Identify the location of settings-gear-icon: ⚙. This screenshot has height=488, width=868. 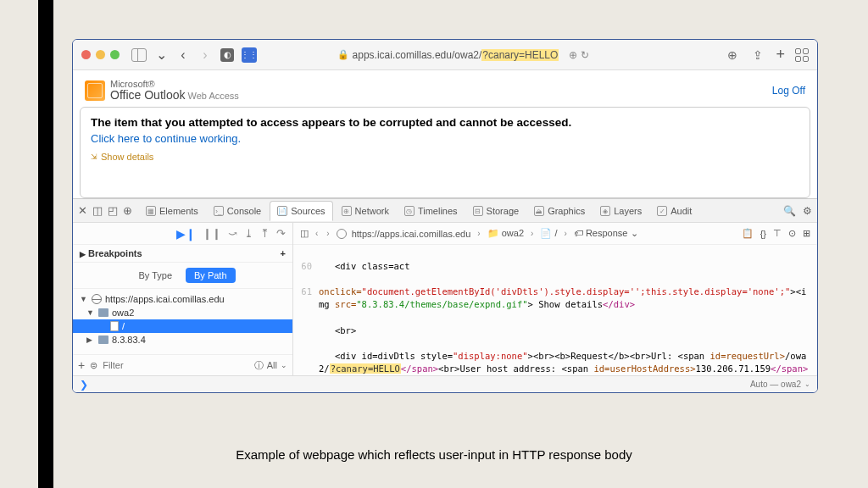
(807, 211).